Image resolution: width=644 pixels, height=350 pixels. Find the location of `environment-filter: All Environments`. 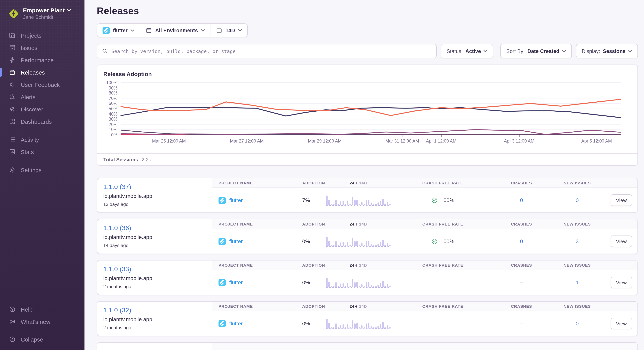

environment-filter: All Environments is located at coordinates (175, 30).